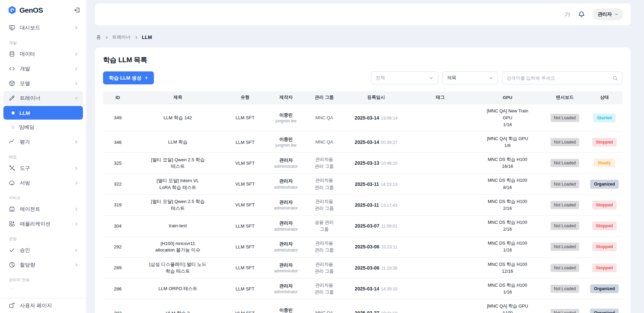 The width and height of the screenshot is (644, 313). Describe the element at coordinates (452, 78) in the screenshot. I see `search-field-select-value: 제목` at that location.